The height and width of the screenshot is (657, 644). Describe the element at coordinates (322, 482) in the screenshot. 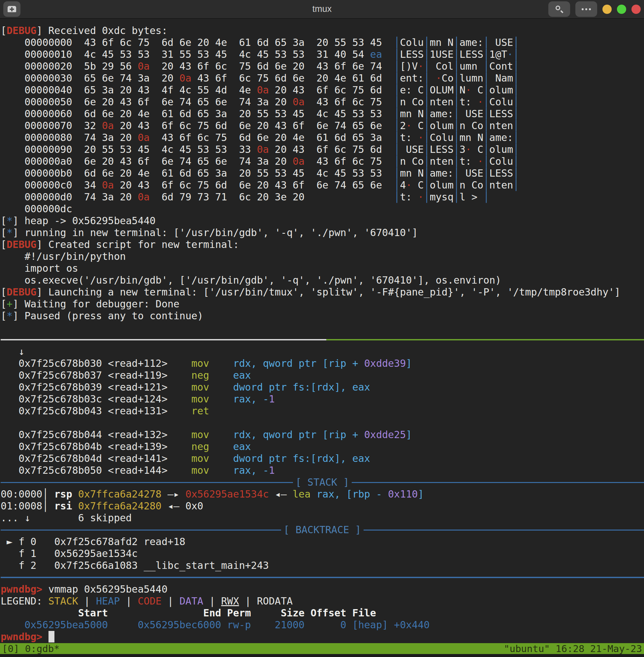

I see `section-header: [ STACK ]` at that location.